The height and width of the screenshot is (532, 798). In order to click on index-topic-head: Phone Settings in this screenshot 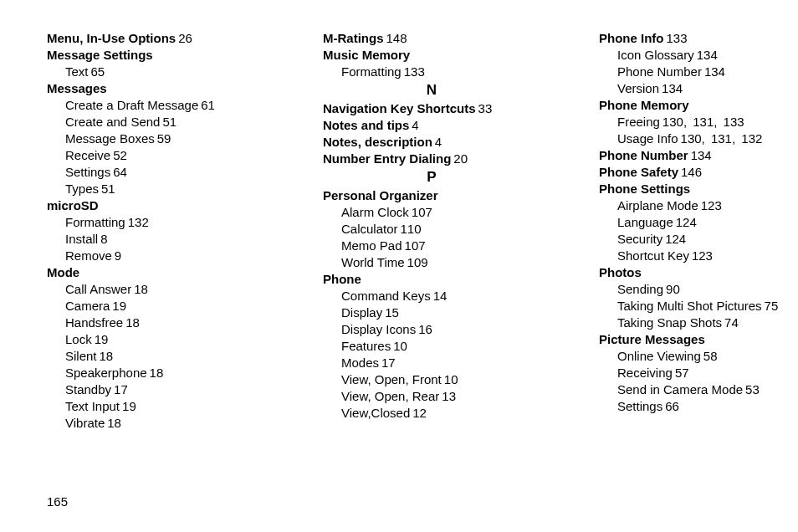, I will do `click(644, 189)`.